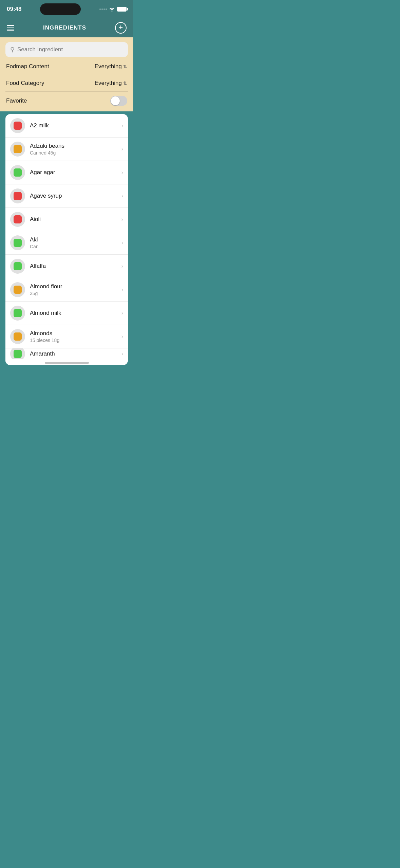  I want to click on item-text: A2 milk, so click(74, 126).